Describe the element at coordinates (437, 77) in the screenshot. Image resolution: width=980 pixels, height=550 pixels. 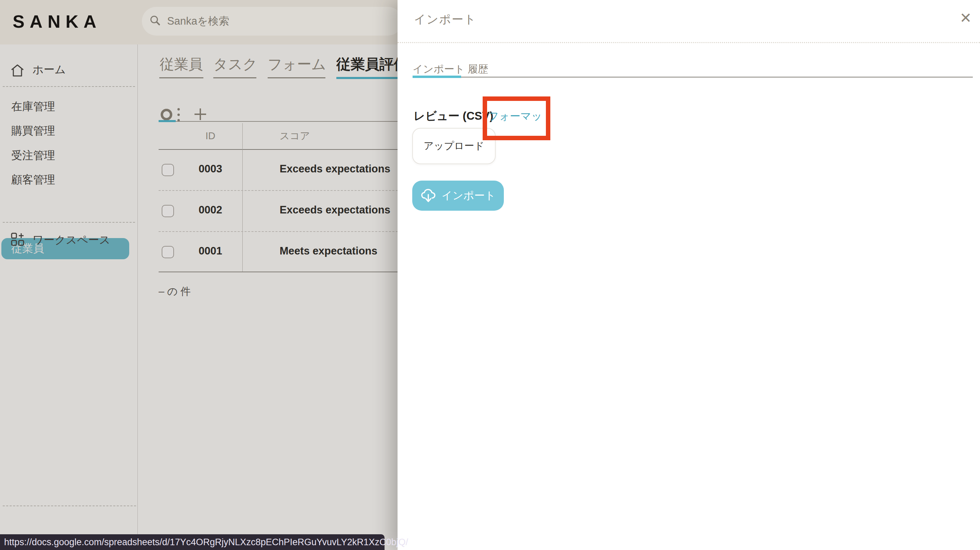
I see `modal-tab-active-underline` at that location.